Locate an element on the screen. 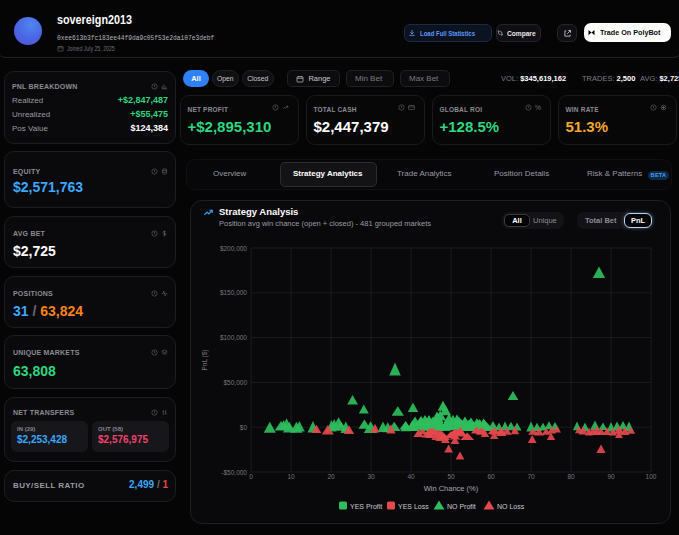  svg-text: Win Chance (%) is located at coordinates (452, 488).